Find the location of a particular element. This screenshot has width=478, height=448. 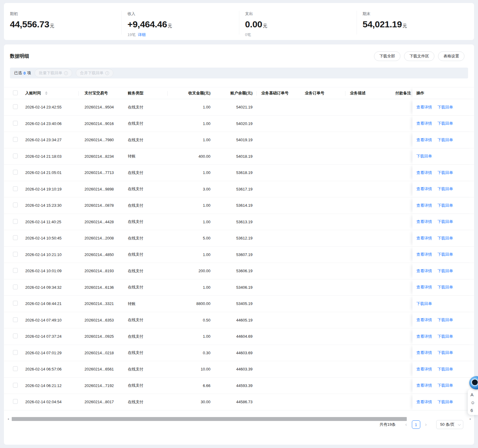

cell-type: 在线支付 is located at coordinates (148, 140).